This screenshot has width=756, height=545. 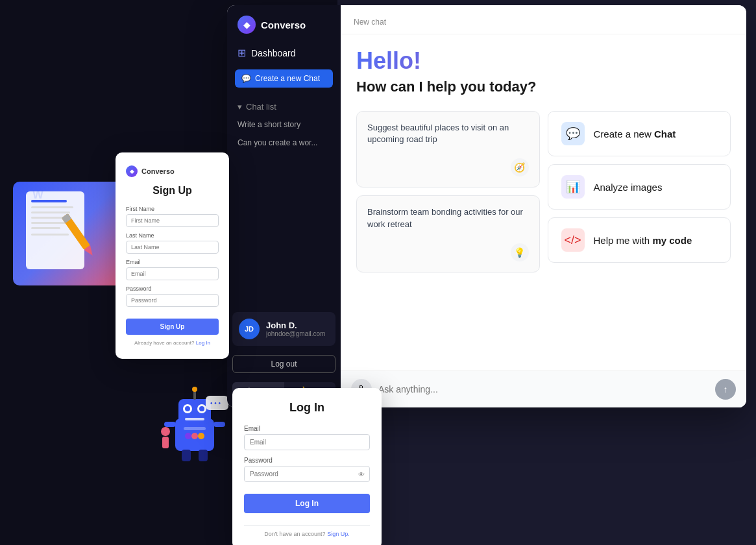 I want to click on suggestion-text-2: Brainstorm team bonding activities for o…, so click(x=448, y=218).